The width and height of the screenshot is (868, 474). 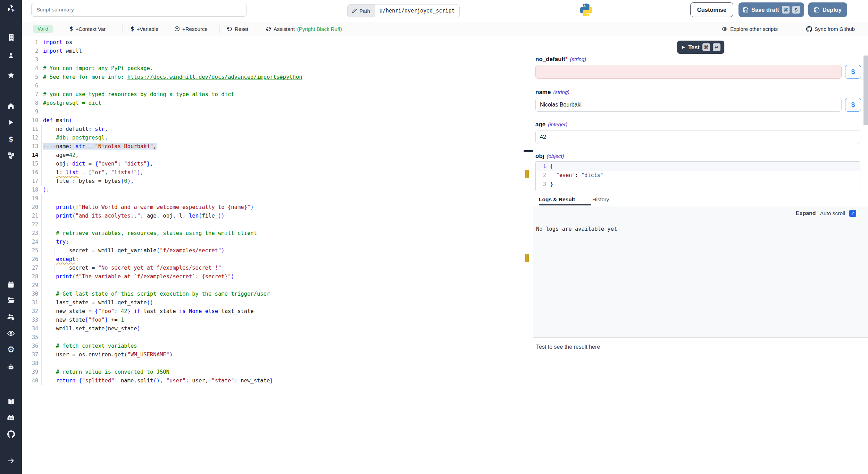 I want to click on code-line: 13····name: str = "Nicolas Bourbaki",, so click(x=277, y=146).